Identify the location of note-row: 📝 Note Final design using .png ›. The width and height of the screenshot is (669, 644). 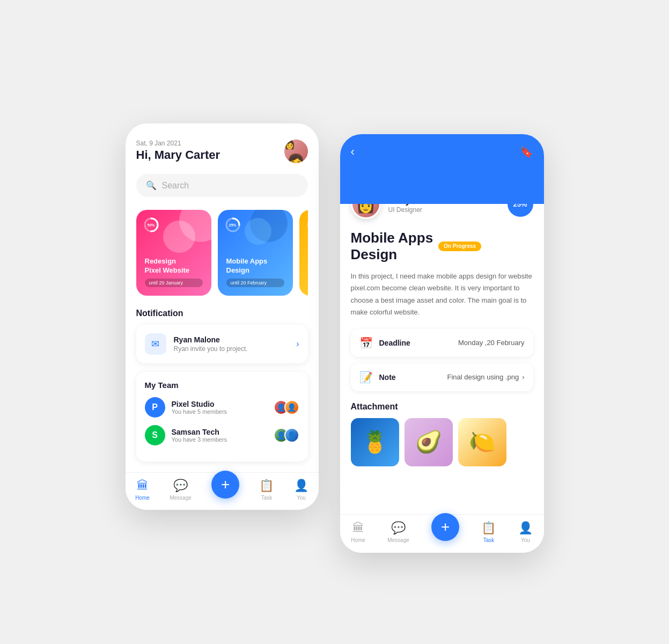
(442, 377).